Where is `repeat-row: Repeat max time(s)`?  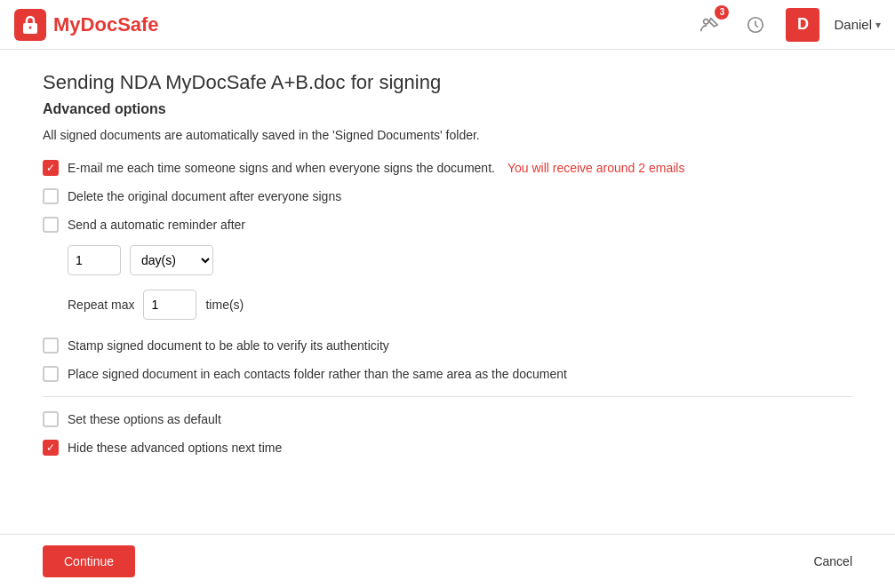
repeat-row: Repeat max time(s) is located at coordinates (460, 305).